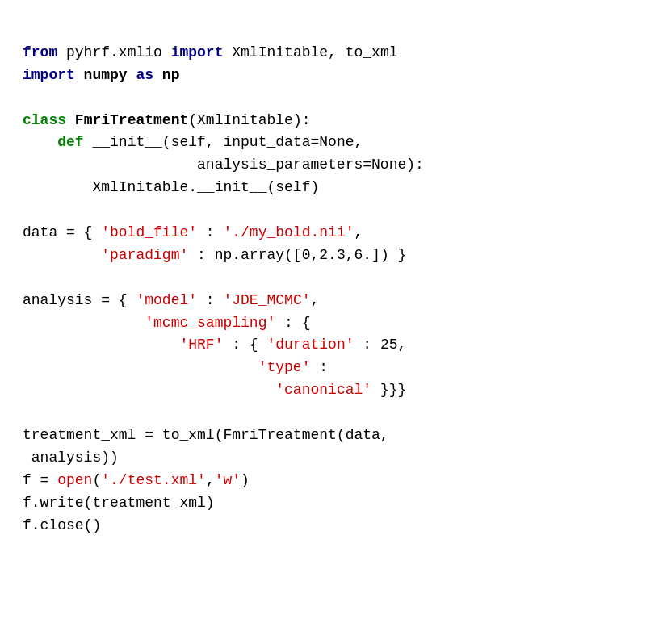 Image resolution: width=646 pixels, height=644 pixels. What do you see at coordinates (223, 165) in the screenshot?
I see `line-6: analysis_parameters=None):` at bounding box center [223, 165].